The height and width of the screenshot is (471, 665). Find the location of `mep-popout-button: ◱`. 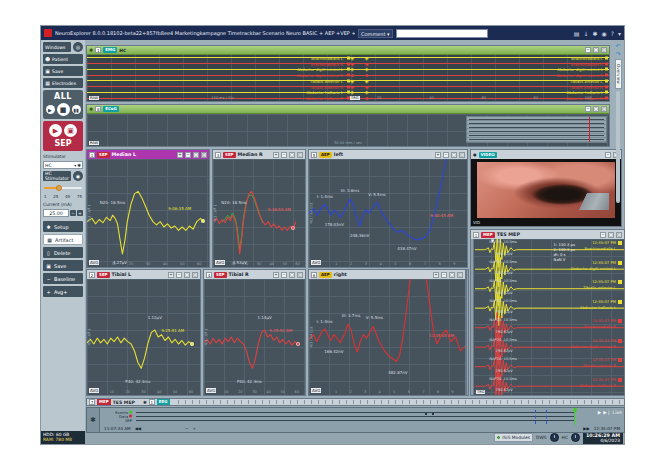

mep-popout-button: ◱ is located at coordinates (619, 235).